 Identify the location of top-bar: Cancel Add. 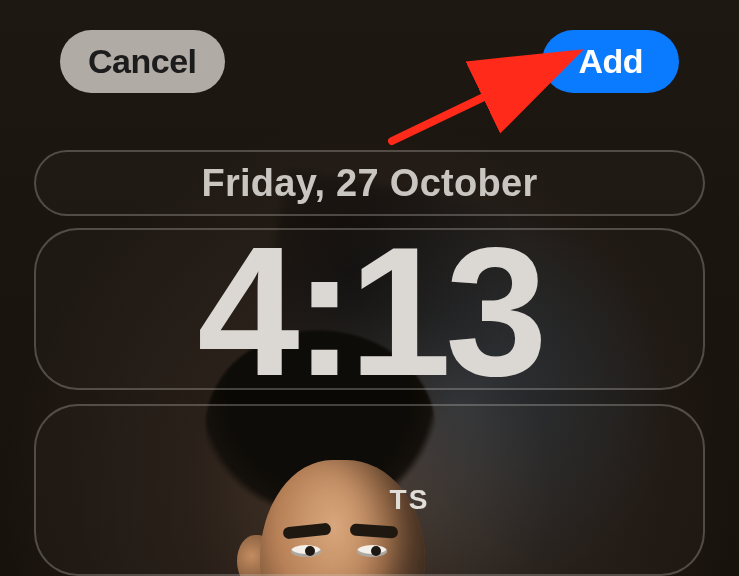
(370, 62).